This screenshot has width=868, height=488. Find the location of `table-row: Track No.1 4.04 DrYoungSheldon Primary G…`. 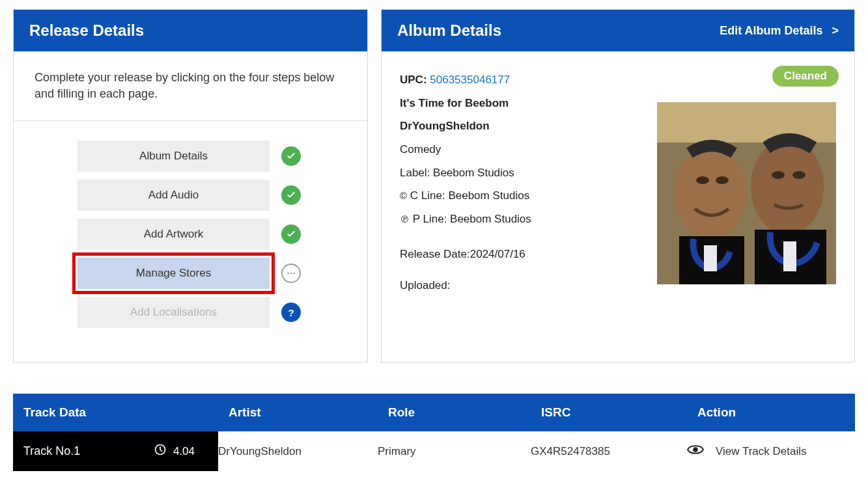

table-row: Track No.1 4.04 DrYoungSheldon Primary G… is located at coordinates (434, 452).